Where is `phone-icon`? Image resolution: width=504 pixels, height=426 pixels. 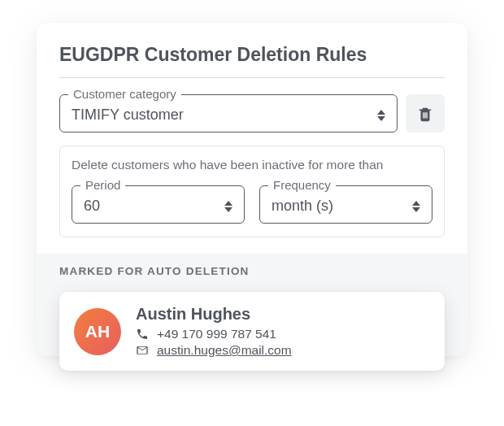
phone-icon is located at coordinates (142, 334).